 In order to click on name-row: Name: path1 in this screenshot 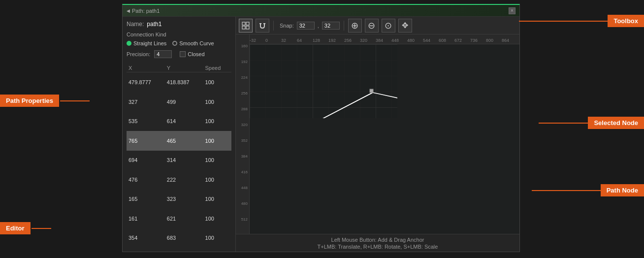, I will do `click(179, 24)`.